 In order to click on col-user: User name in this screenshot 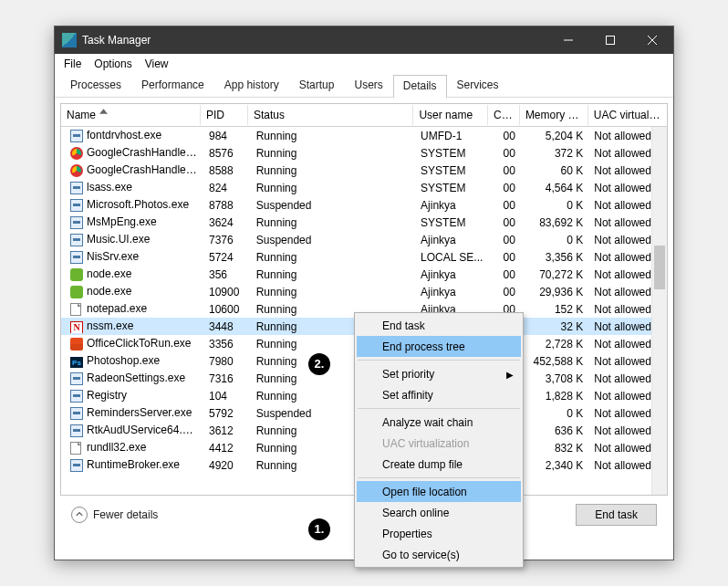, I will do `click(451, 115)`.